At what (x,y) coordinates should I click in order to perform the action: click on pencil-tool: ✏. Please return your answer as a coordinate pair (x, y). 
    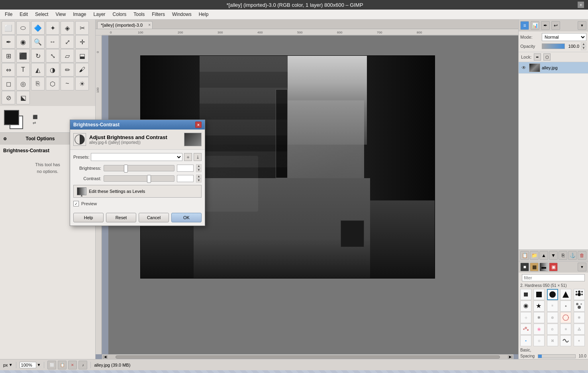
    Looking at the image, I should click on (67, 70).